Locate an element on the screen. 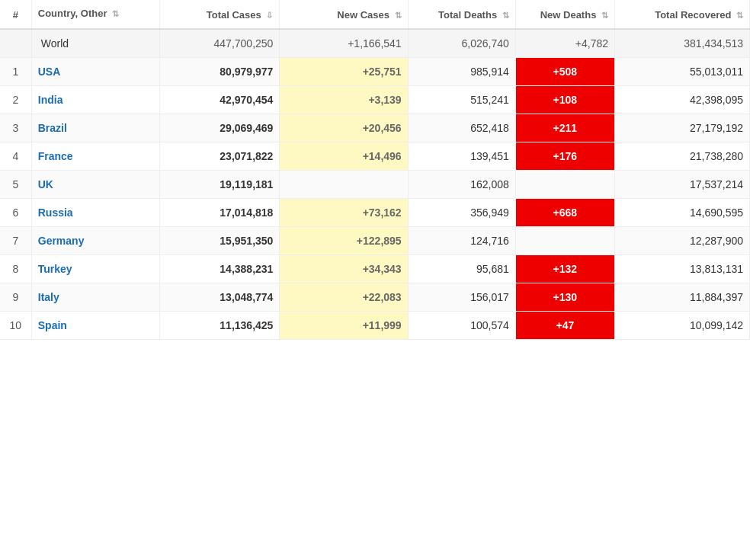 This screenshot has height=560, width=750. cell-total-cases: 14,388,231 is located at coordinates (220, 268).